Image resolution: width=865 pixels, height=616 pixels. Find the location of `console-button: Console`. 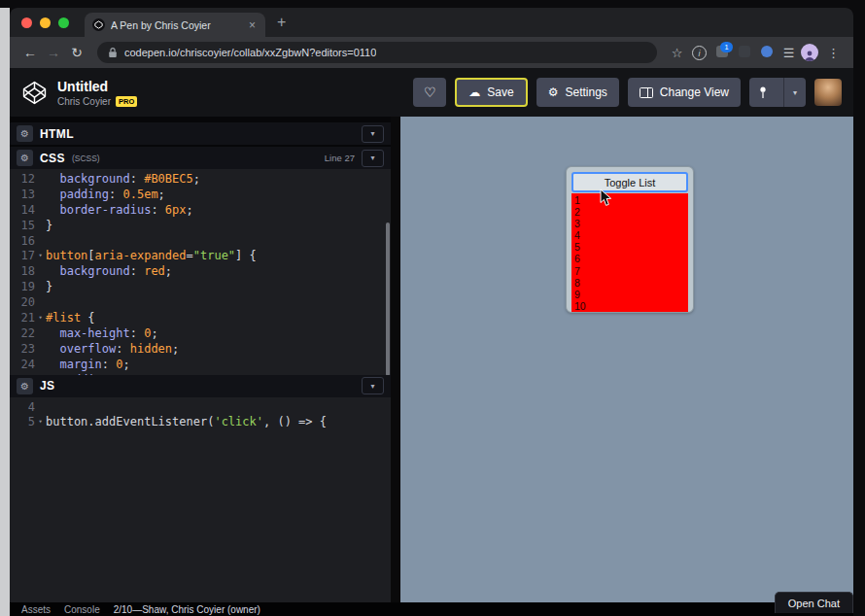

console-button: Console is located at coordinates (82, 610).